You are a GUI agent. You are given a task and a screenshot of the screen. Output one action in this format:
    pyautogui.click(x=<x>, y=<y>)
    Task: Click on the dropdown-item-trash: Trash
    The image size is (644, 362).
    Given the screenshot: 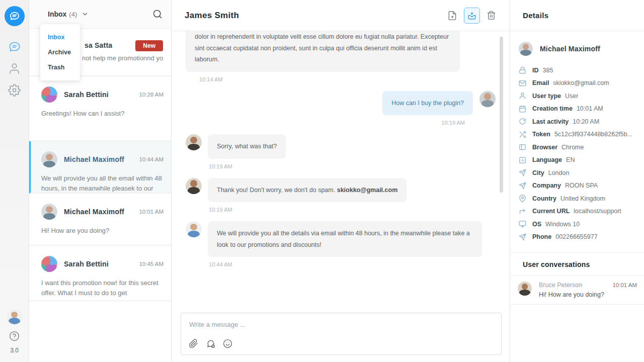 What is the action you would take?
    pyautogui.click(x=60, y=67)
    